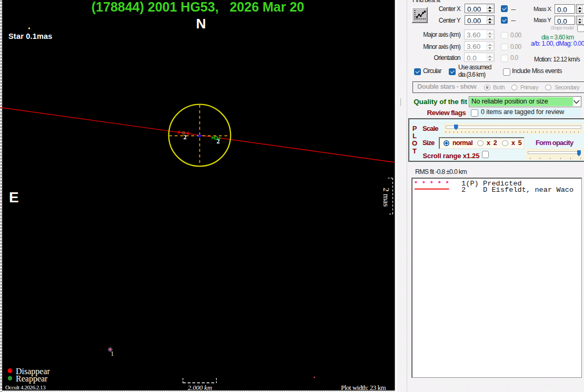 This screenshot has height=392, width=584. I want to click on svg-text: 1, so click(113, 354).